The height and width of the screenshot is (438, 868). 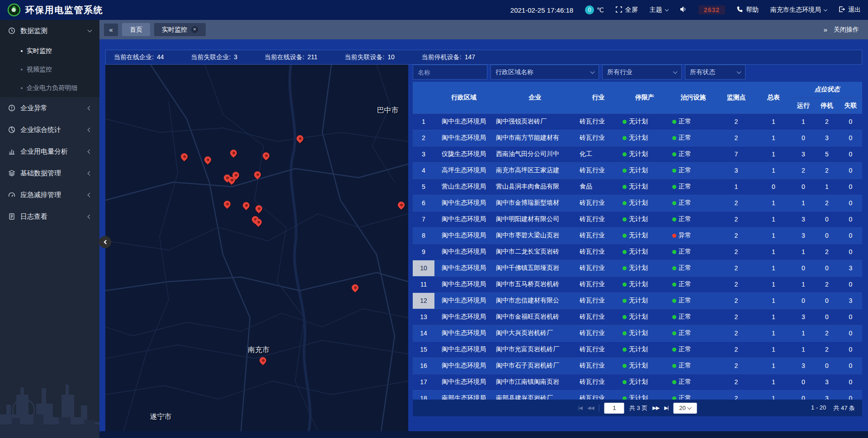 I want to click on table-row: 15阆中生态环境局阆中市光富页岩机砖厂砖瓦行业无计划正常21120, so click(x=637, y=349).